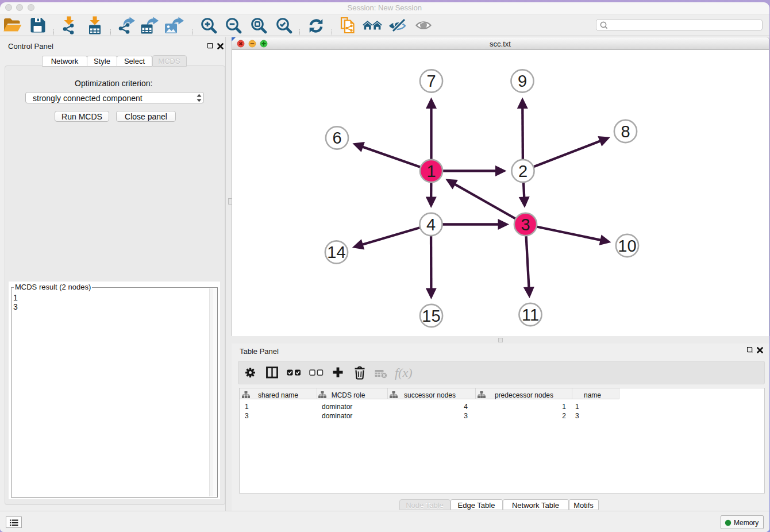 This screenshot has height=532, width=770. Describe the element at coordinates (522, 81) in the screenshot. I see `svg-text: 9` at that location.